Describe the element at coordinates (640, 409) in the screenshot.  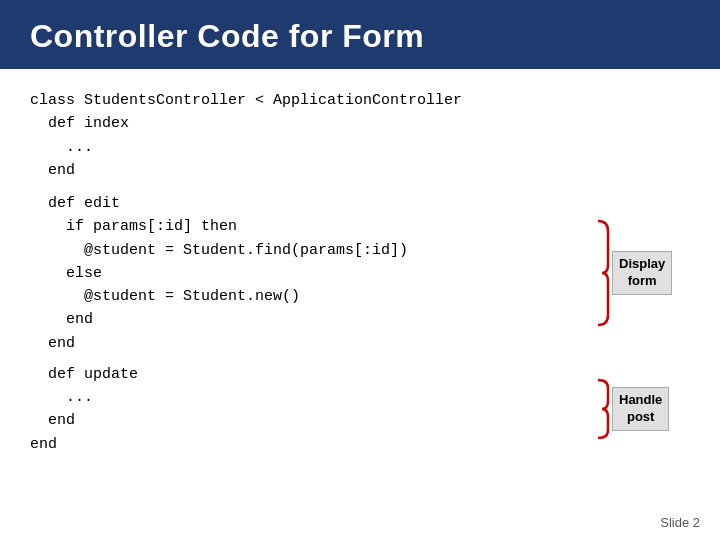
I see `handle-post-annotation: Handlepost` at that location.